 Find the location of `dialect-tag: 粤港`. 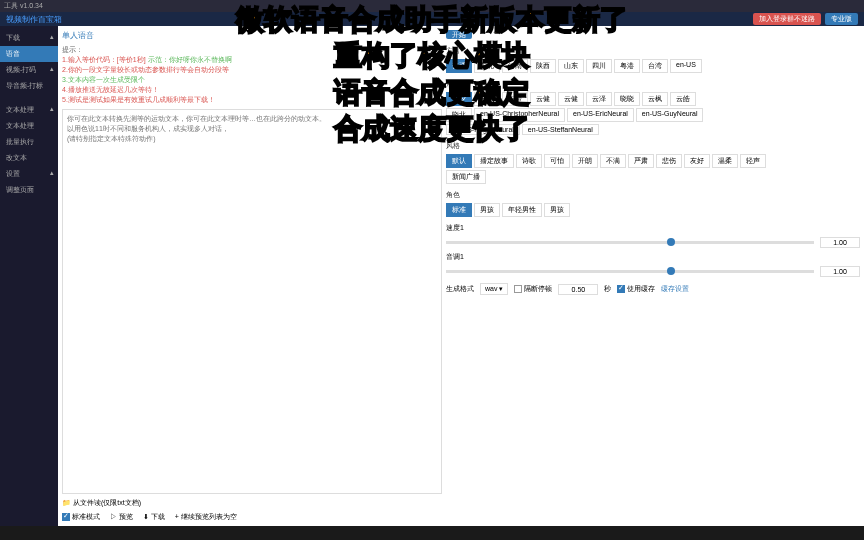

dialect-tag: 粤港 is located at coordinates (627, 66).